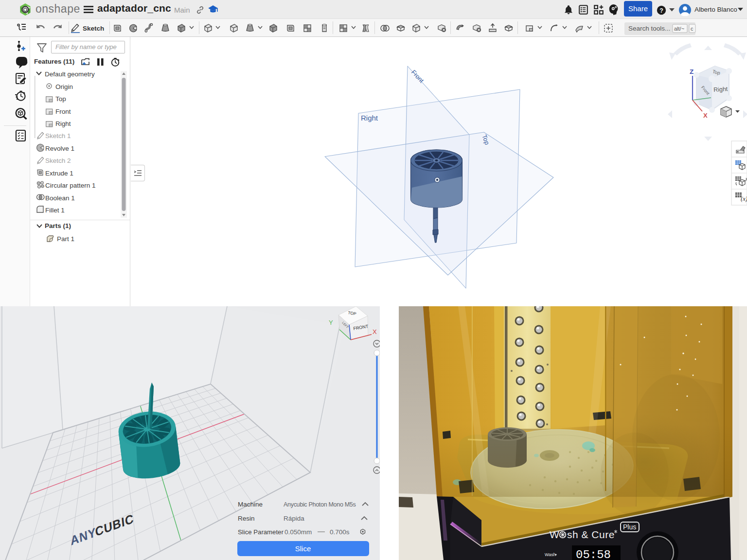 This screenshot has height=560, width=747. What do you see at coordinates (63, 112) in the screenshot?
I see `svg-text: Front` at bounding box center [63, 112].